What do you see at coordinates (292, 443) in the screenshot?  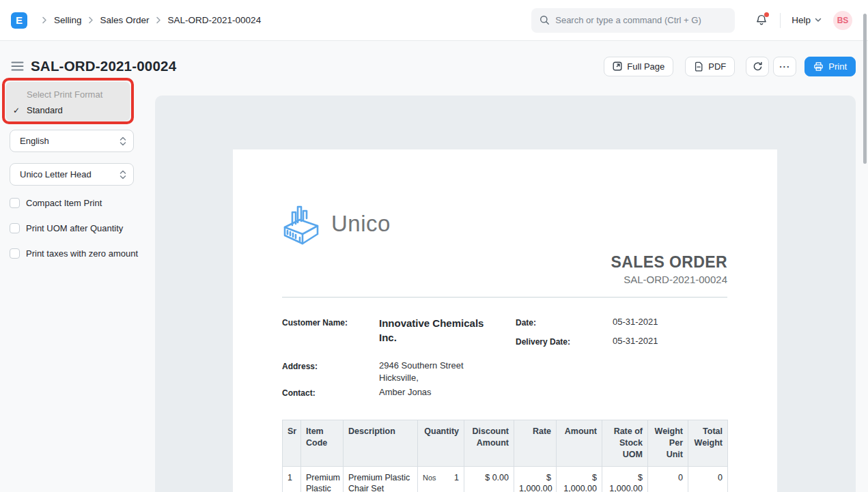 I see `col-header-sr: Sr` at bounding box center [292, 443].